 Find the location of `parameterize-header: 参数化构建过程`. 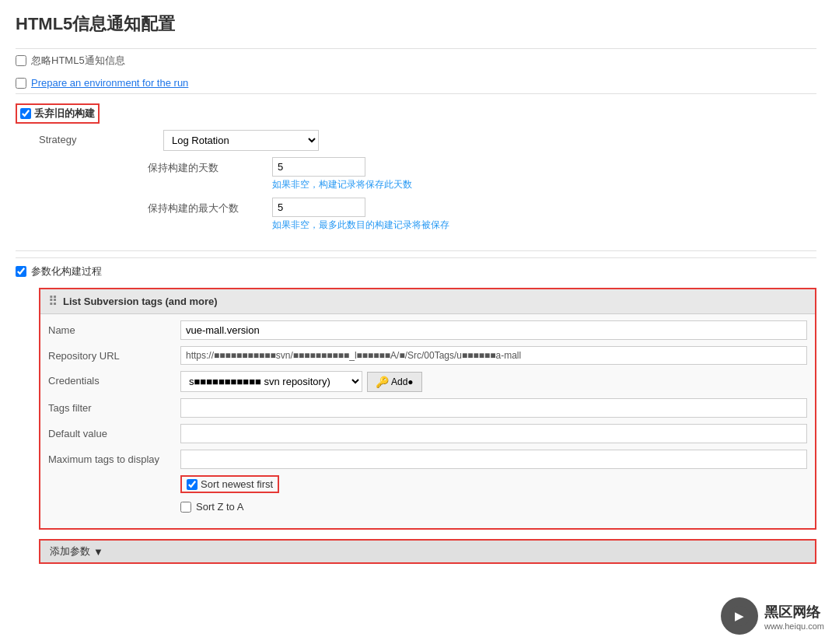

parameterize-header: 参数化构建过程 is located at coordinates (416, 271).